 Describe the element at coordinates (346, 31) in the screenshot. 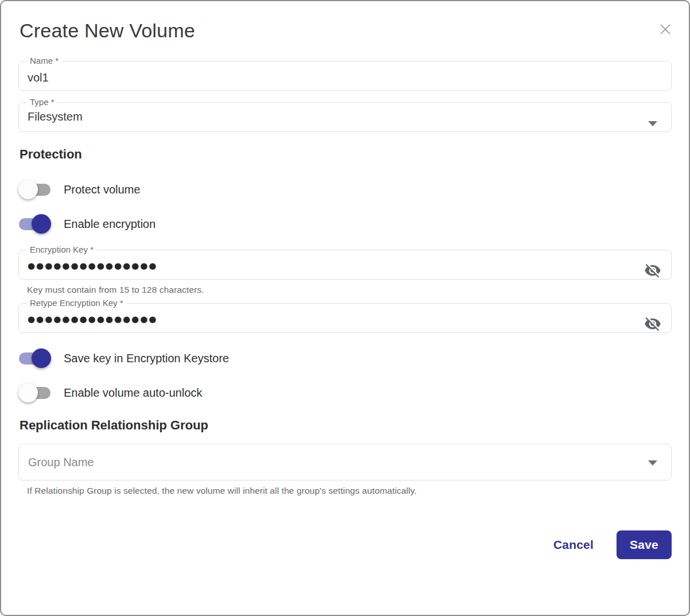

I see `dialog-title: Create New Volume` at that location.